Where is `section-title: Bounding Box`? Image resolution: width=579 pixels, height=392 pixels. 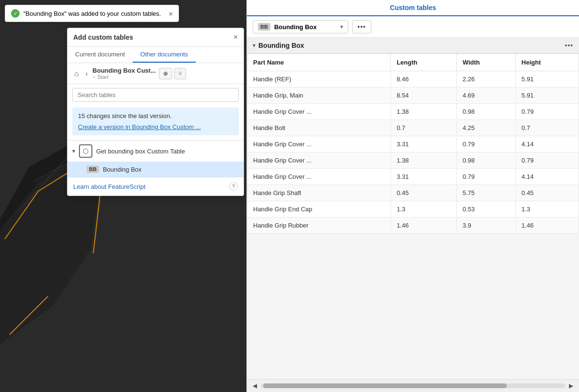 section-title: Bounding Box is located at coordinates (410, 45).